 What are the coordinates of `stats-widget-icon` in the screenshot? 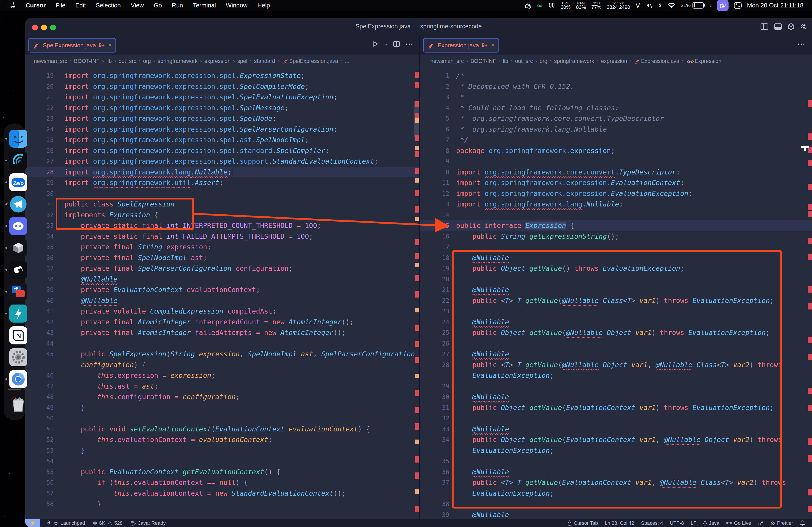 It's located at (528, 5).